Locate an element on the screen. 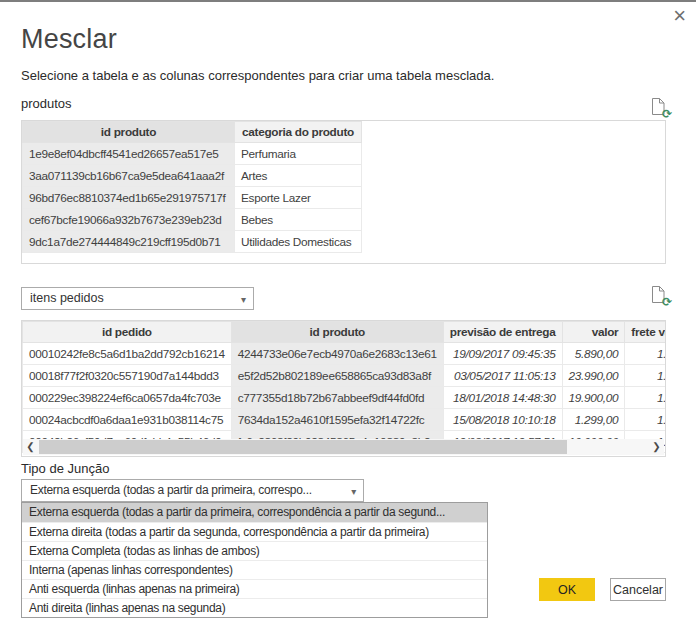  join-kind-select-value: Externa esquerda (todas a partir da prim… is located at coordinates (171, 490).